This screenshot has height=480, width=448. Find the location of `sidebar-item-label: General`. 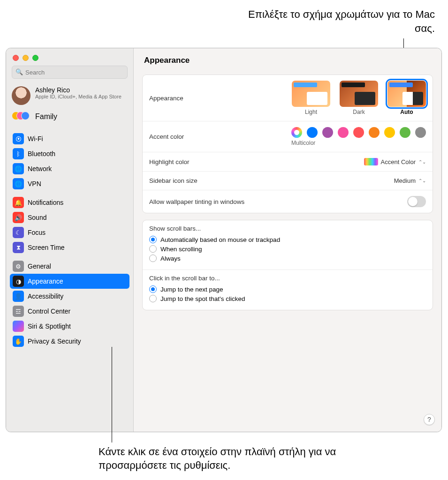

sidebar-item-label: General is located at coordinates (39, 266).